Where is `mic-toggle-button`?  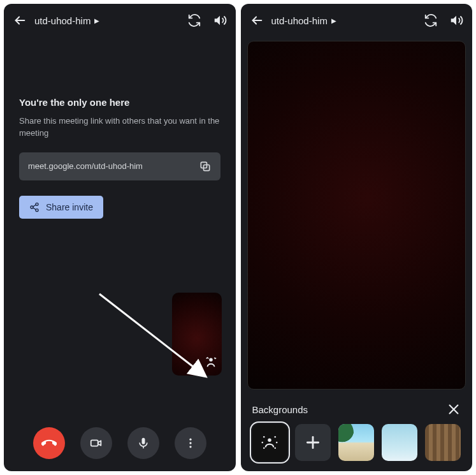 mic-toggle-button is located at coordinates (143, 443).